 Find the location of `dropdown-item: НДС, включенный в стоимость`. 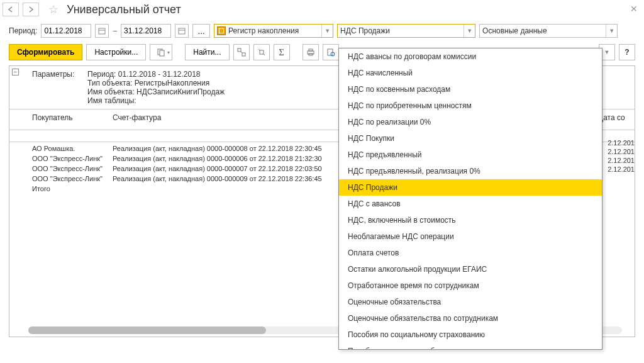

dropdown-item: НДС, включенный в стоимость is located at coordinates (470, 220).